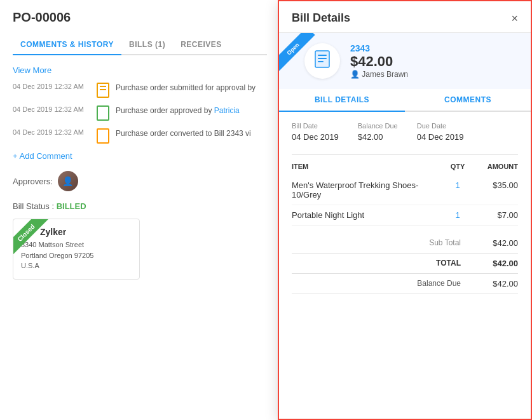  Describe the element at coordinates (405, 243) in the screenshot. I see `subtotal-row: Sub Total $42.00` at that location.